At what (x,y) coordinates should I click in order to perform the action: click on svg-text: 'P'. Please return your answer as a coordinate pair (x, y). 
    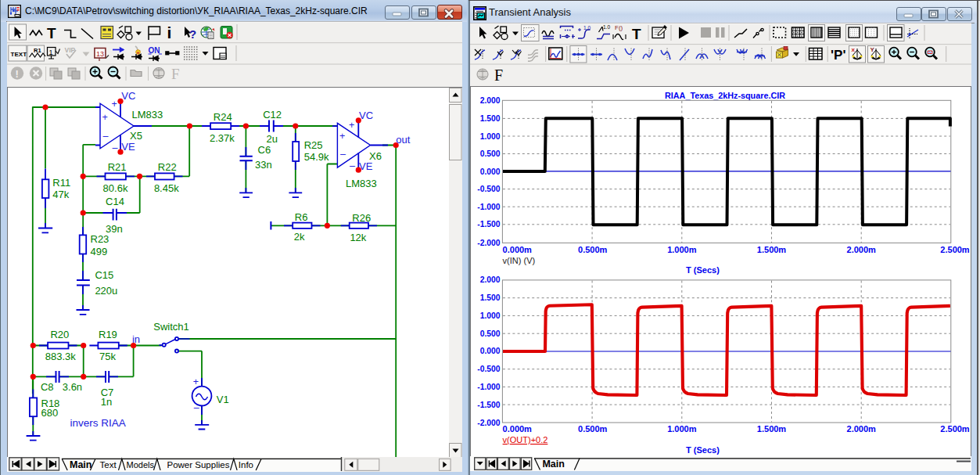
    Looking at the image, I should click on (838, 55).